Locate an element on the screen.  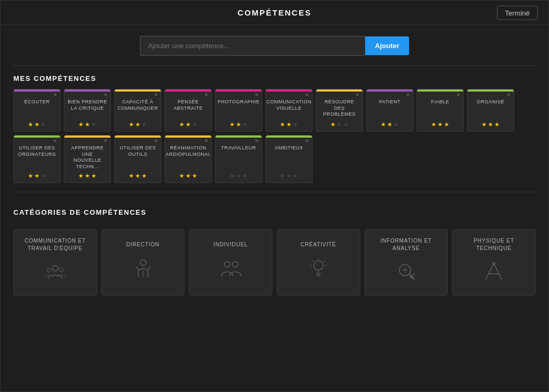
category-card: DIRECTION is located at coordinates (143, 262).